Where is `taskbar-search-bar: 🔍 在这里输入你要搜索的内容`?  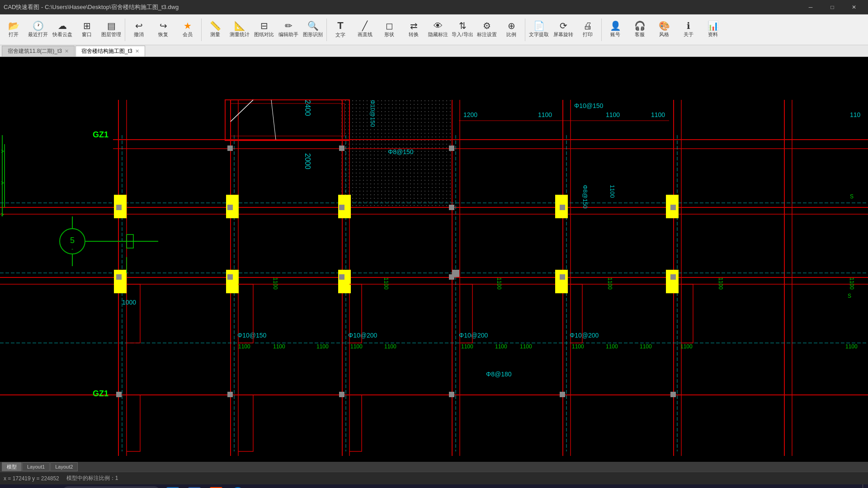 taskbar-search-bar: 🔍 在这里输入你要搜索的内容 is located at coordinates (111, 487).